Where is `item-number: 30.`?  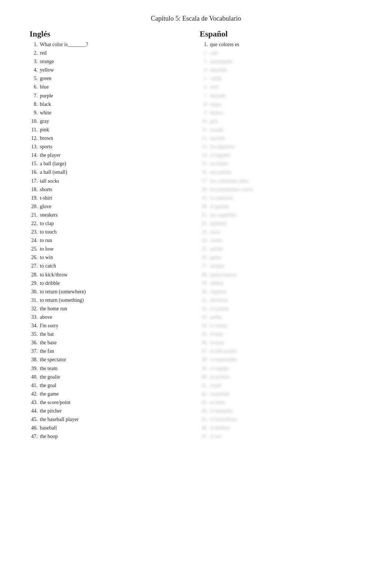
item-number: 30. is located at coordinates (35, 292).